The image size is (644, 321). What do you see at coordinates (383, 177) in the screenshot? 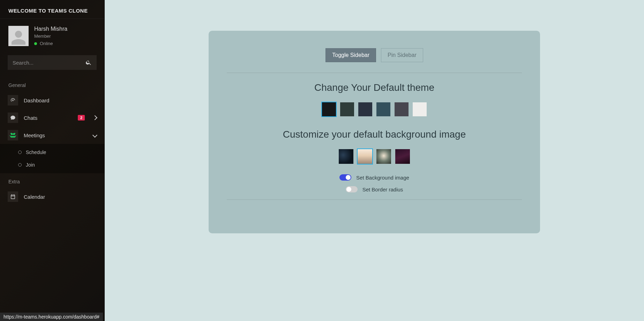
I see `toggle-set-bg-label: Set Background image` at bounding box center [383, 177].